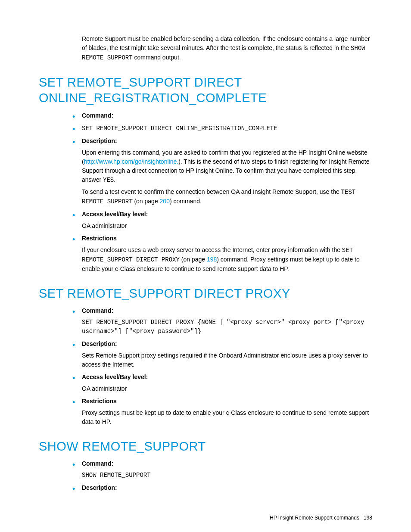 This screenshot has height=532, width=411. Describe the element at coordinates (221, 488) in the screenshot. I see `list-item: Description:` at that location.